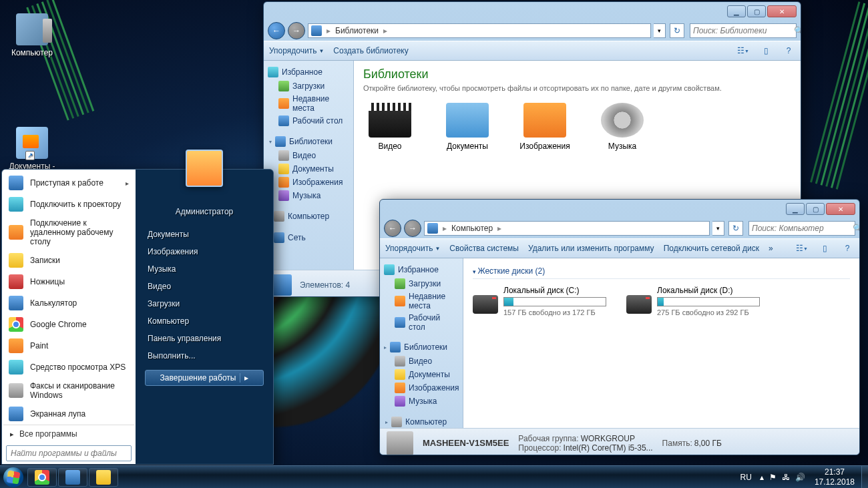 Image resolution: width=868 pixels, height=488 pixels. What do you see at coordinates (69, 183) in the screenshot?
I see `start-item-getting-started: Приступая к работе▸` at bounding box center [69, 183].